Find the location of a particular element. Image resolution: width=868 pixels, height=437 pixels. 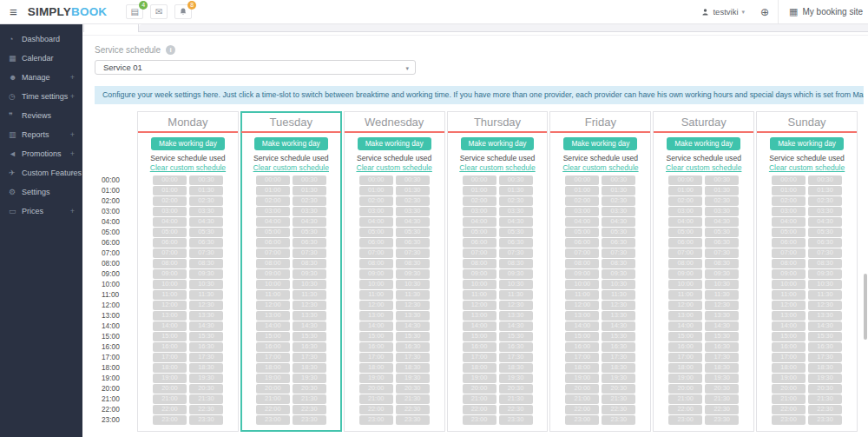

sidebar-item-manage: ☻Manage+ is located at coordinates (42, 77).